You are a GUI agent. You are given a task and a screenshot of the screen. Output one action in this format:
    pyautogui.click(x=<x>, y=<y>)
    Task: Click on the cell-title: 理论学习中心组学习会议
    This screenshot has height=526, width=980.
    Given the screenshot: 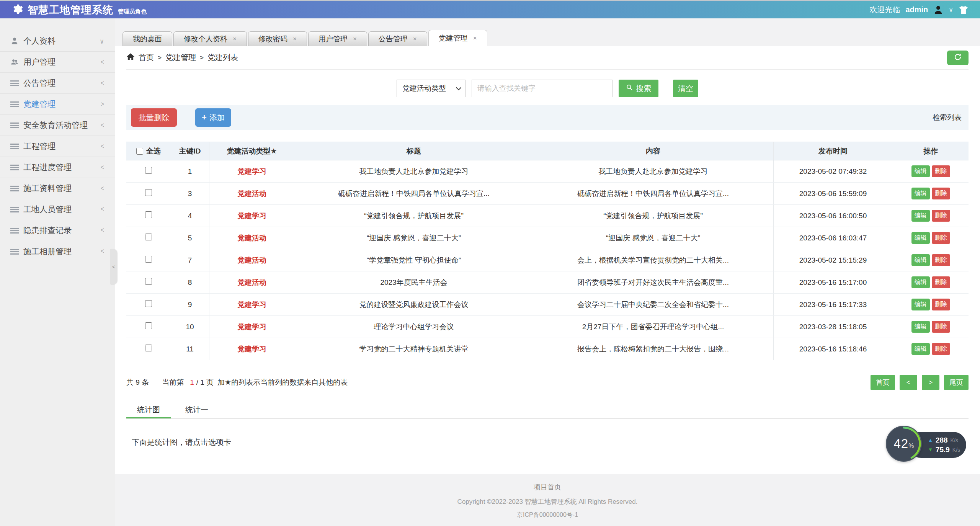 What is the action you would take?
    pyautogui.click(x=414, y=327)
    